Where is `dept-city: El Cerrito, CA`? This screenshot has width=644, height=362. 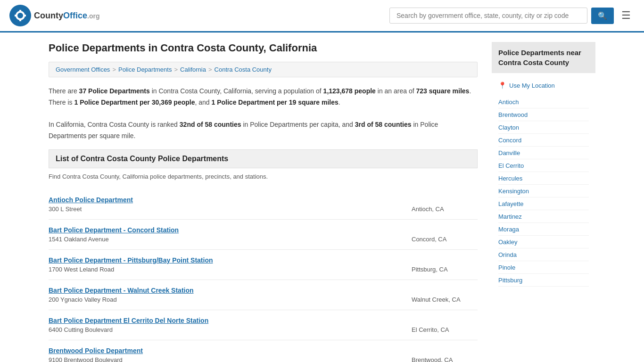 dept-city: El Cerrito, CA is located at coordinates (445, 330).